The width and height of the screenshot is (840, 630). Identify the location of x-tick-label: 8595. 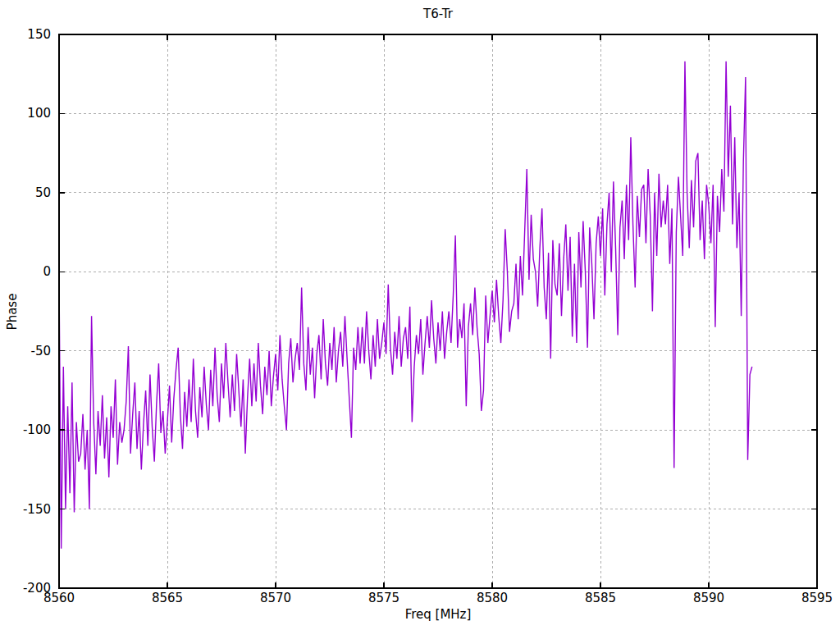
(817, 598).